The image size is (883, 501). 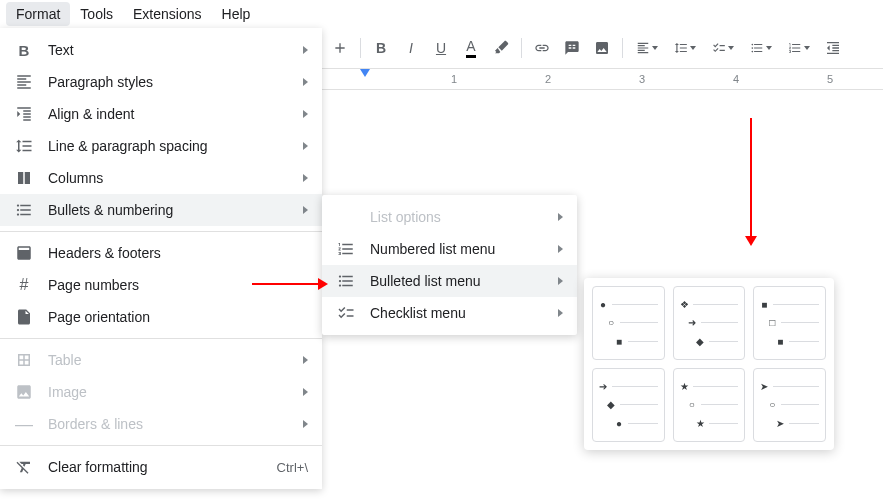 What do you see at coordinates (24, 210) in the screenshot?
I see `bullets-icon` at bounding box center [24, 210].